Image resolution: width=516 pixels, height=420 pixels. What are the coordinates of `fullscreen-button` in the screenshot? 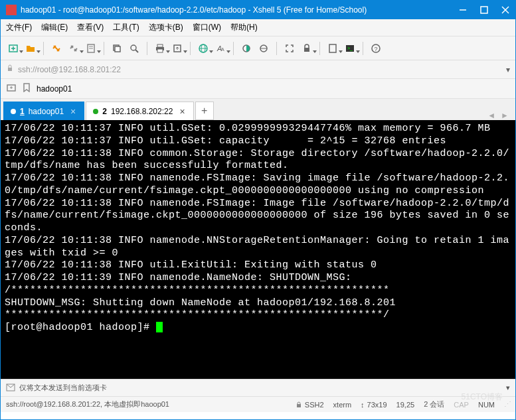 It's located at (290, 48).